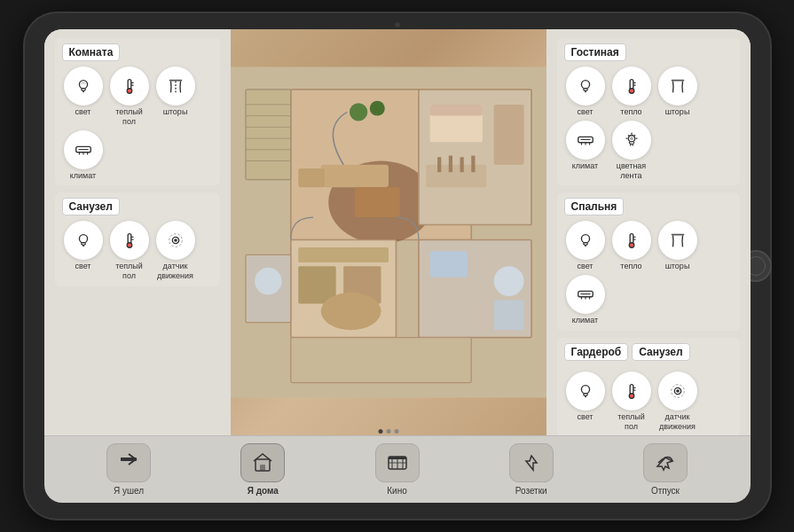  I want to click on cinema-icon, so click(397, 463).